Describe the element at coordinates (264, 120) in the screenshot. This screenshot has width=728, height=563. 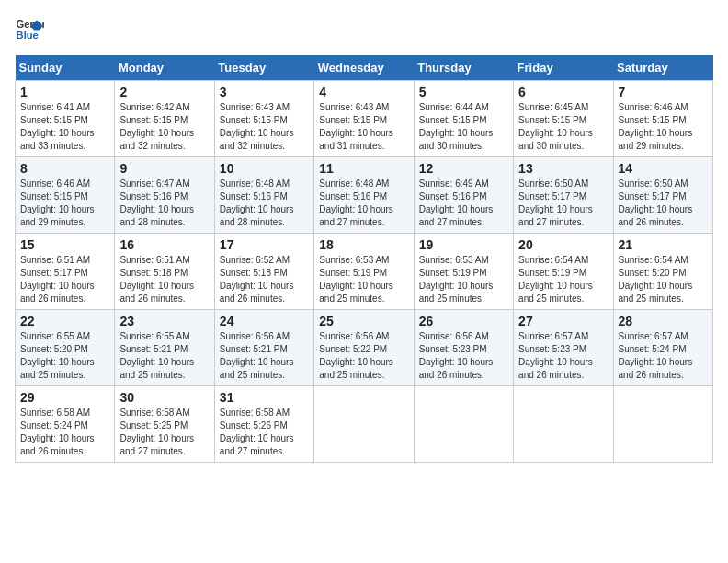
I see `calendar-day-cell: 3 Sunrise: 6:43 AM Sunset: 5:15 PM Dayli…` at that location.